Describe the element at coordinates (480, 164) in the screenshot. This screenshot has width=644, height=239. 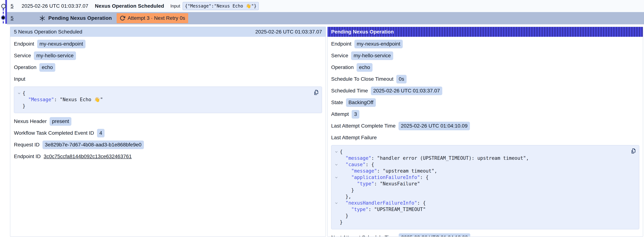
I see `code-line: "cause": {` at that location.